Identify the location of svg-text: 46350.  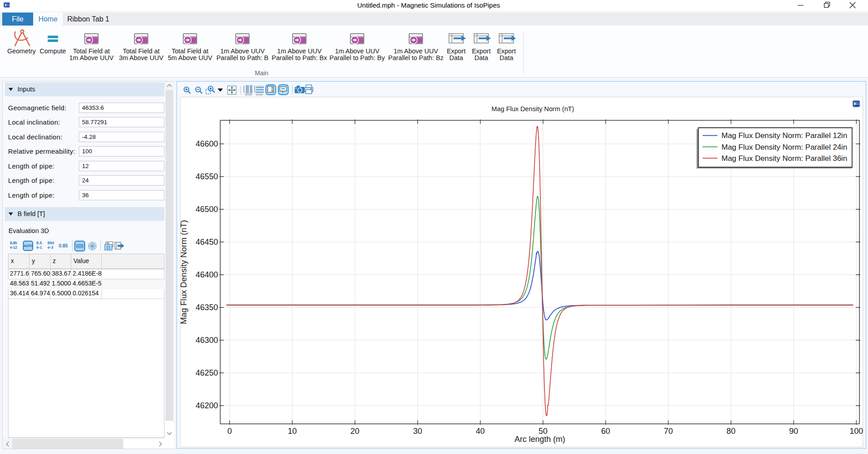
(207, 307).